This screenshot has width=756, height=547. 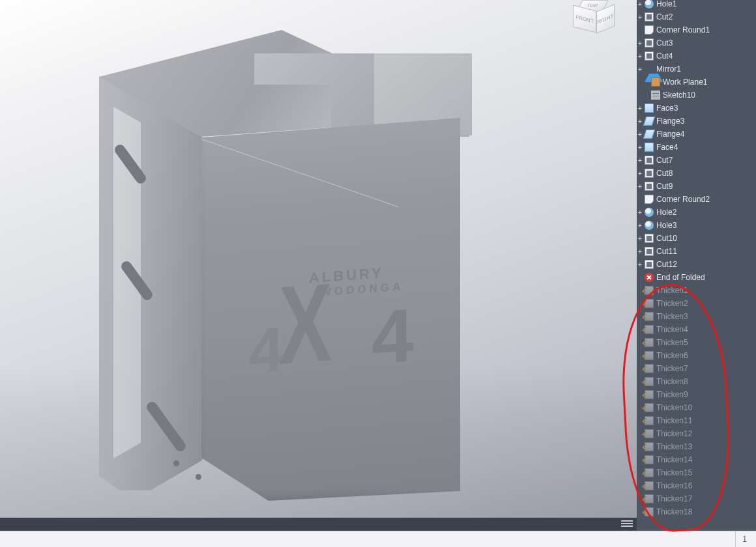 What do you see at coordinates (696, 108) in the screenshot?
I see `browser-item-face3: +Face3` at bounding box center [696, 108].